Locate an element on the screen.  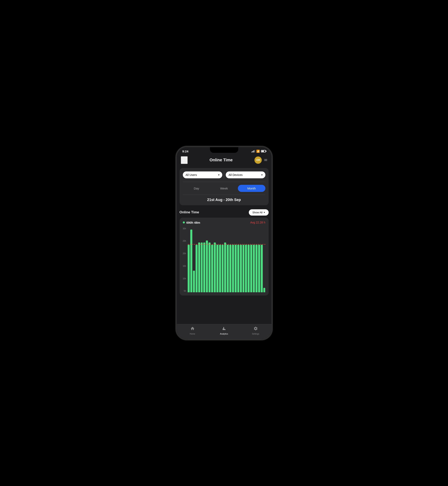
tab-day: Day is located at coordinates (197, 188).